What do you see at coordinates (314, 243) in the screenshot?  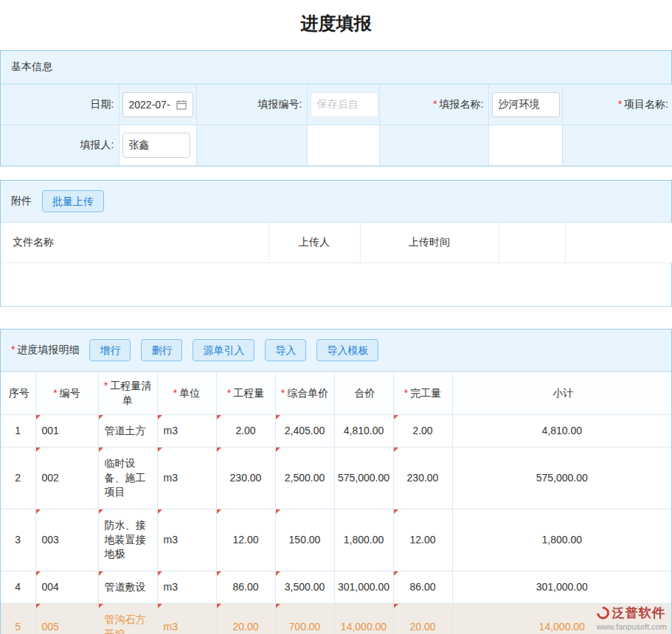 I see `attach-col-uploader: 上传人` at bounding box center [314, 243].